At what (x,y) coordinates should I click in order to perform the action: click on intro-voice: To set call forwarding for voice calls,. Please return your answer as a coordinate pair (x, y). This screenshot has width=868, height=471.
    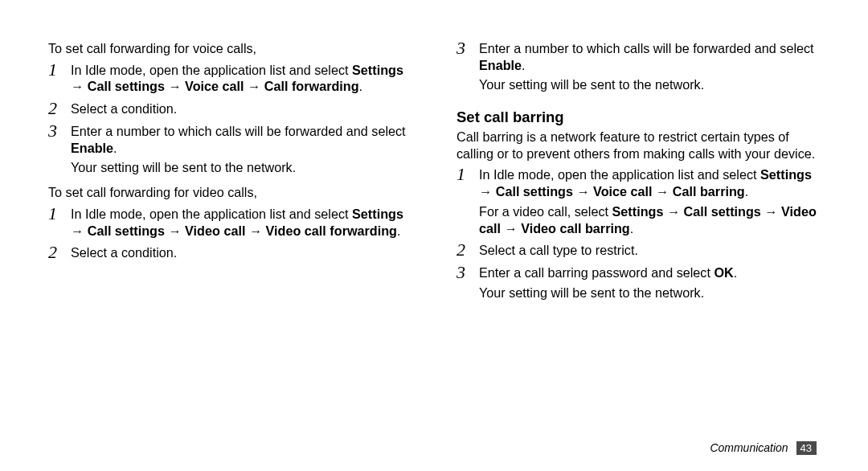
    Looking at the image, I should click on (230, 48).